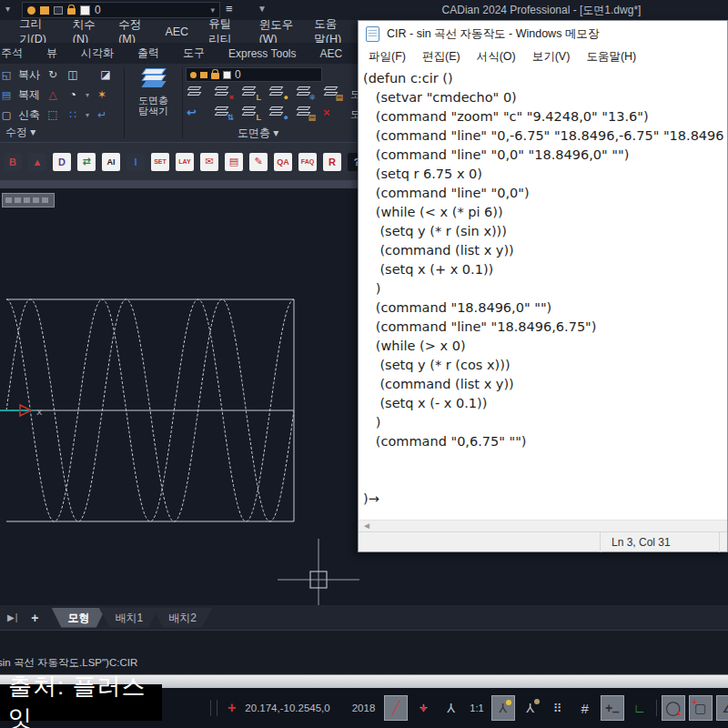 The image size is (728, 728). What do you see at coordinates (258, 133) in the screenshot?
I see `layer-panel-label: 도면층 ▾` at bounding box center [258, 133].